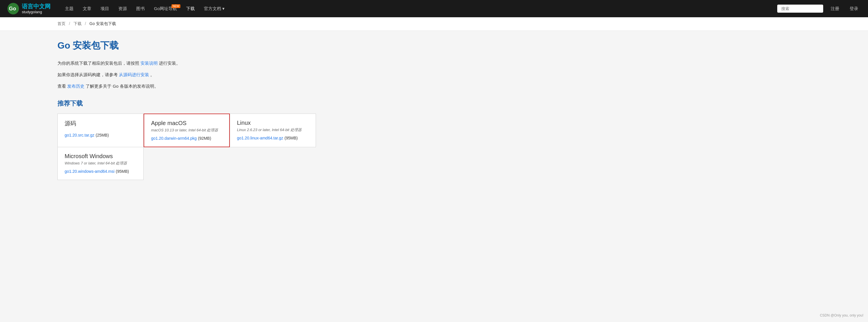  I want to click on nav-item-books: 图书, so click(141, 9).